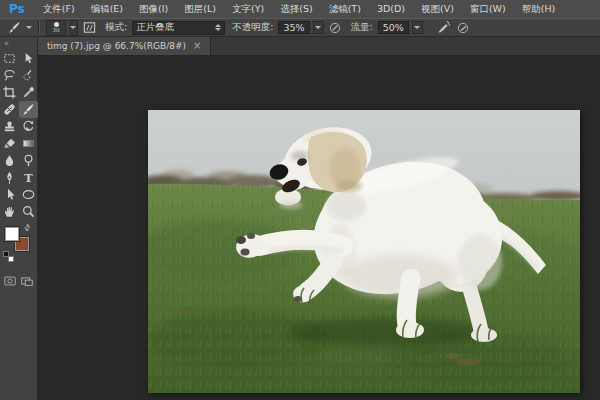 This screenshot has height=400, width=600. I want to click on brush-preset-picker: 30, so click(56, 28).